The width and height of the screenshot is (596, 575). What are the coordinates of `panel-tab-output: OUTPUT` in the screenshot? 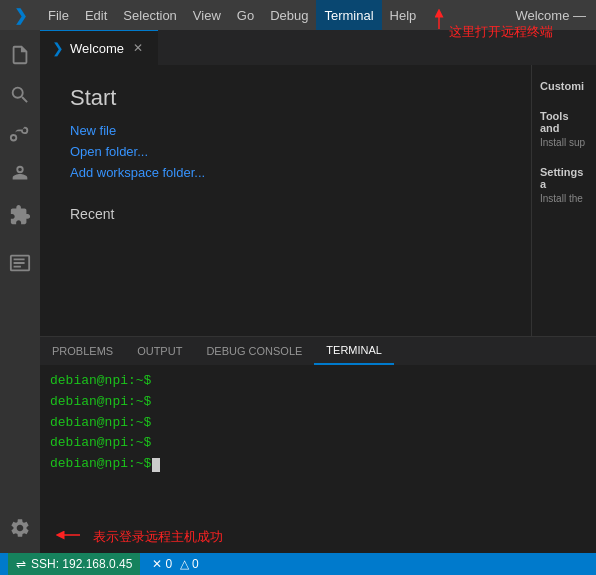 It's located at (160, 351).